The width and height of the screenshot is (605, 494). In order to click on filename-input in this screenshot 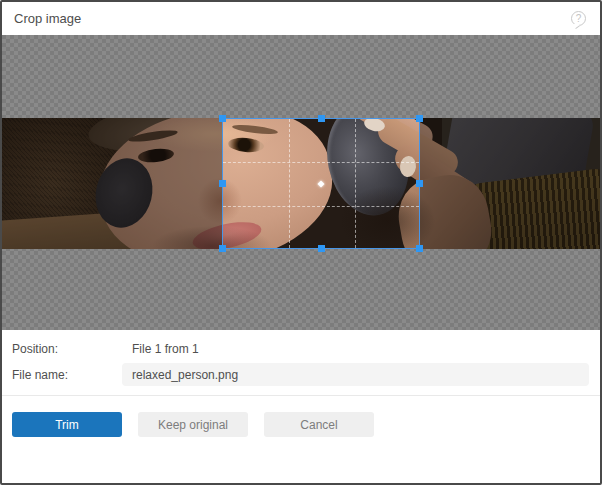, I will do `click(356, 374)`.